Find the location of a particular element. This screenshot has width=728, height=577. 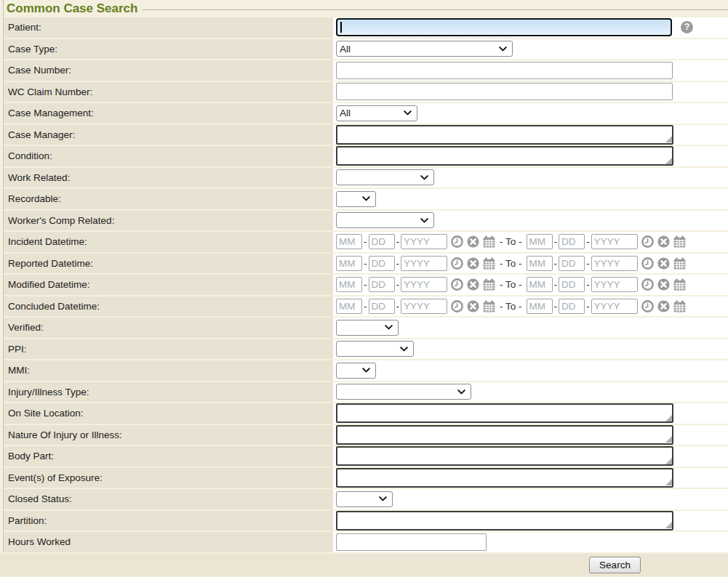

verified-select is located at coordinates (367, 328).